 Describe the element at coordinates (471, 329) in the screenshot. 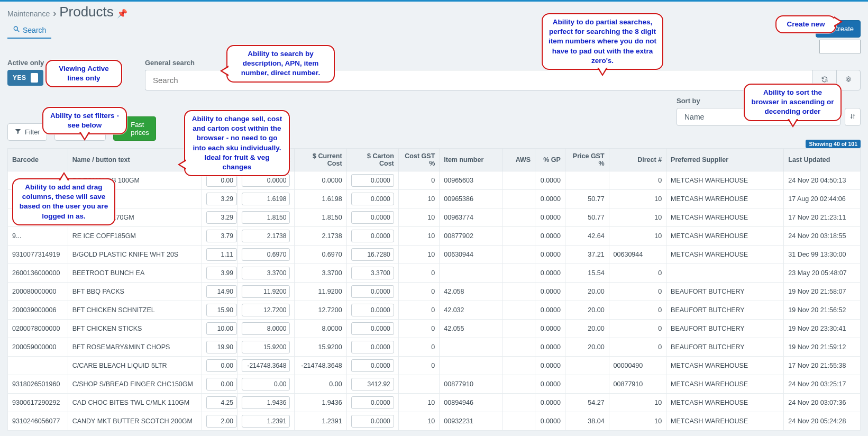

I see `cell-item-number: 42.055` at that location.